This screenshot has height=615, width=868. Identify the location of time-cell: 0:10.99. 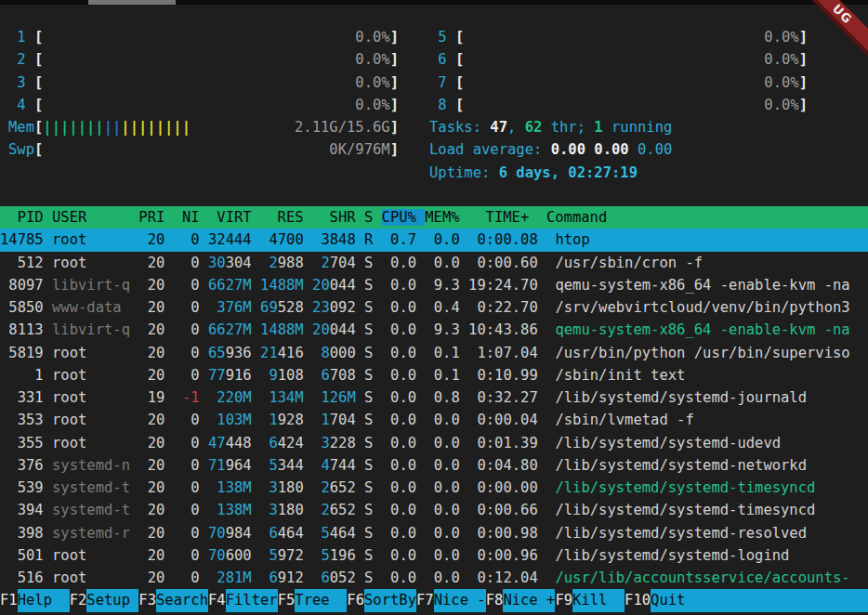
(499, 375).